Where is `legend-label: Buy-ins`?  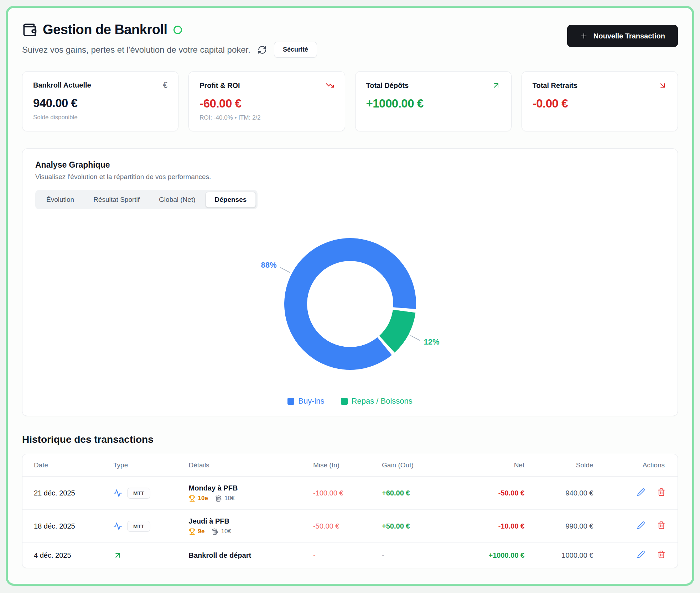 legend-label: Buy-ins is located at coordinates (311, 401).